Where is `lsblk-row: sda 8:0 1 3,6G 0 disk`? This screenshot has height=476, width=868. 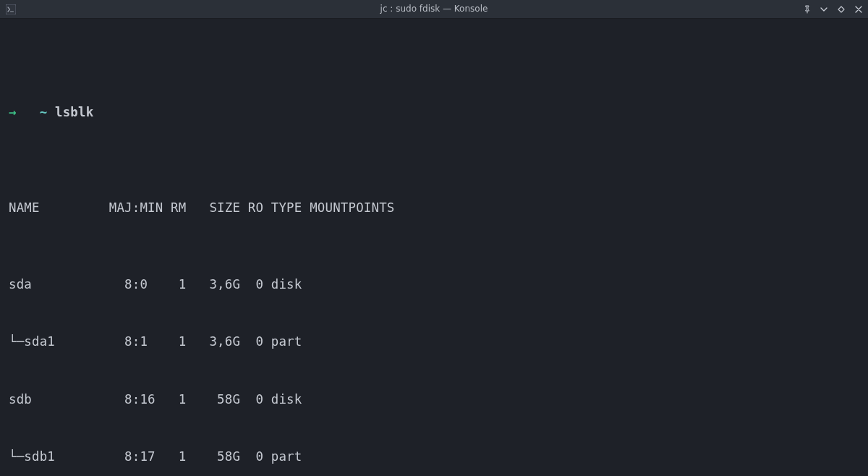
lsblk-row: sda 8:0 1 3,6G 0 disk is located at coordinates (434, 284).